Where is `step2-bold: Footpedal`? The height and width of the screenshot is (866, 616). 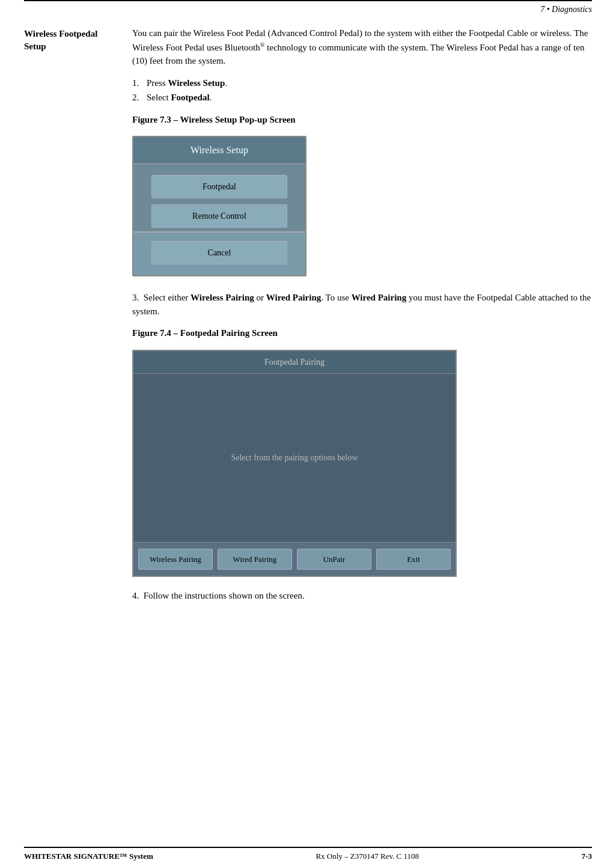 step2-bold: Footpedal is located at coordinates (190, 97).